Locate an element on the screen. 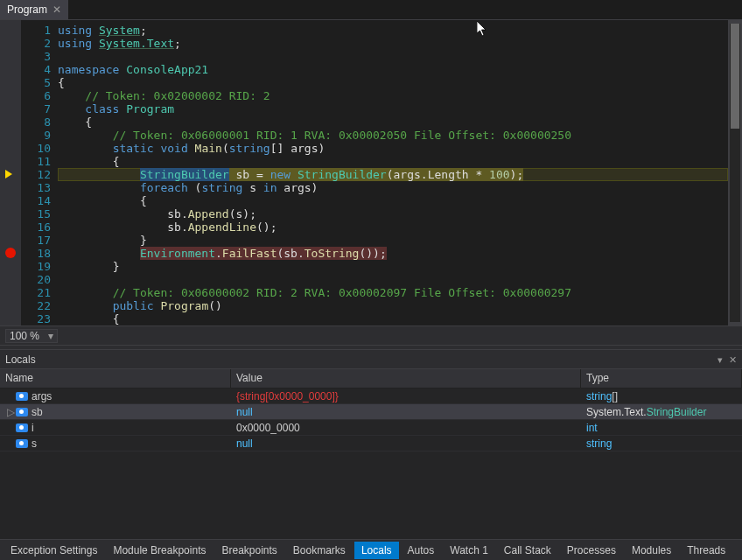 Image resolution: width=742 pixels, height=560 pixels. bottom-tab: Modules is located at coordinates (651, 550).